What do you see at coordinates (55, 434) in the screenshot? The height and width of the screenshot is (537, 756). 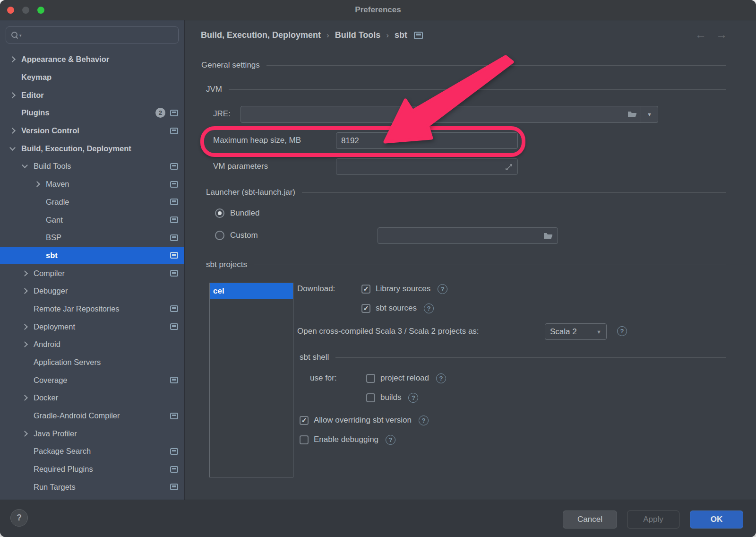 I see `sidebar-item-label: Java Profiler` at bounding box center [55, 434].